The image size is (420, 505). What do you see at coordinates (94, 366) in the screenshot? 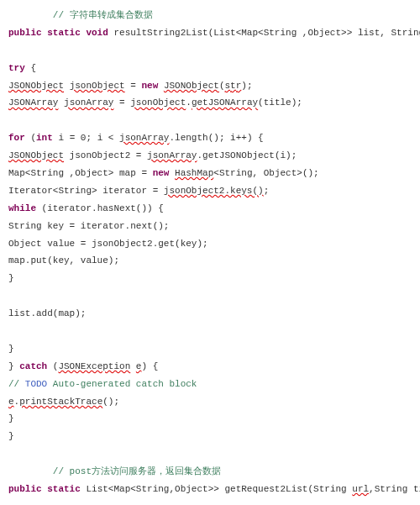
I see `type: JSONException` at bounding box center [94, 366].